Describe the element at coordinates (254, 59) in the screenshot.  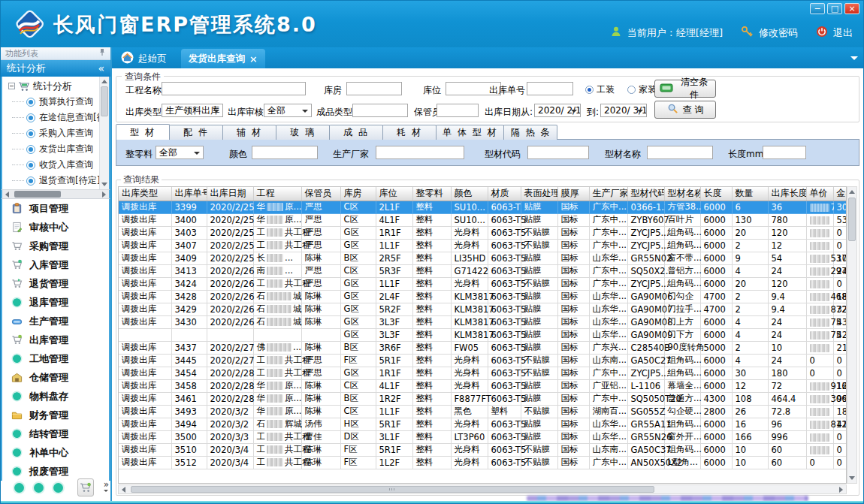
I see `tab-close-icon: ×` at that location.